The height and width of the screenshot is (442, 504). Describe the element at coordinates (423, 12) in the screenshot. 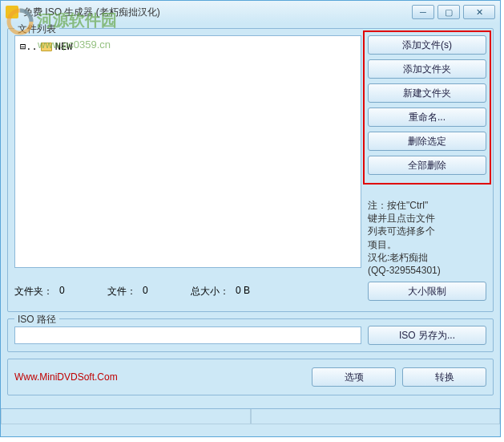

I see `minimize-button: ─` at that location.